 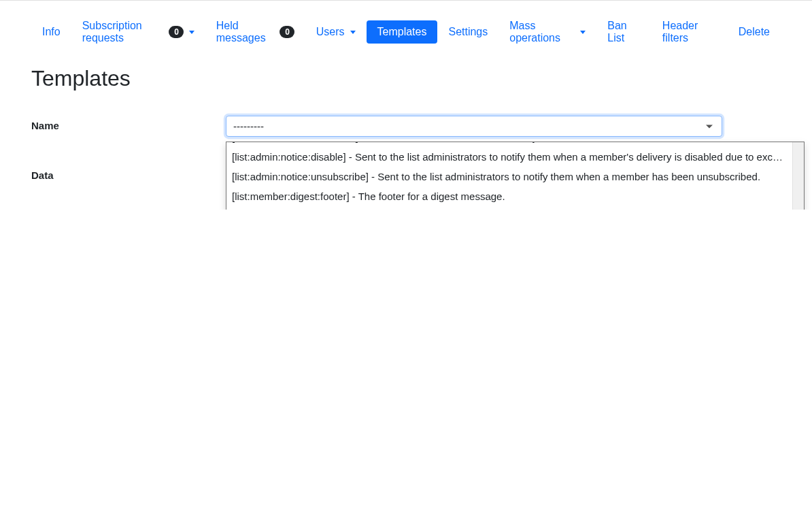 I want to click on name-select: ---------, so click(x=474, y=127).